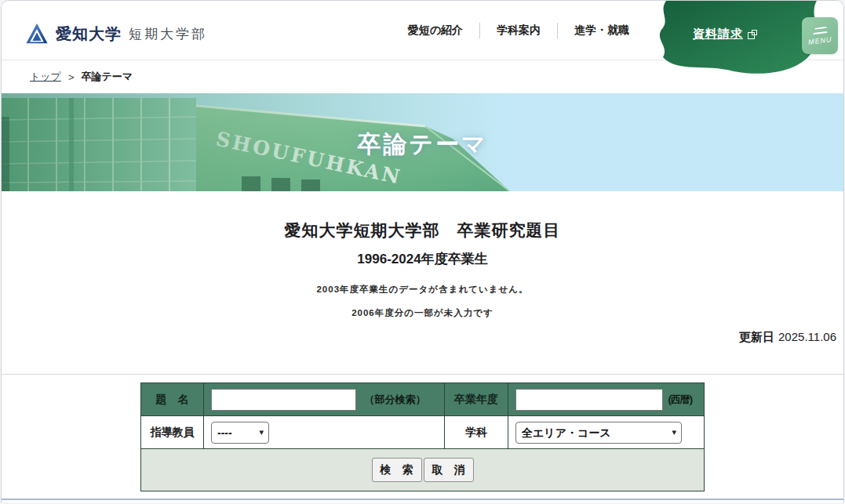 The image size is (845, 504). I want to click on hamburger-icon, so click(821, 30).